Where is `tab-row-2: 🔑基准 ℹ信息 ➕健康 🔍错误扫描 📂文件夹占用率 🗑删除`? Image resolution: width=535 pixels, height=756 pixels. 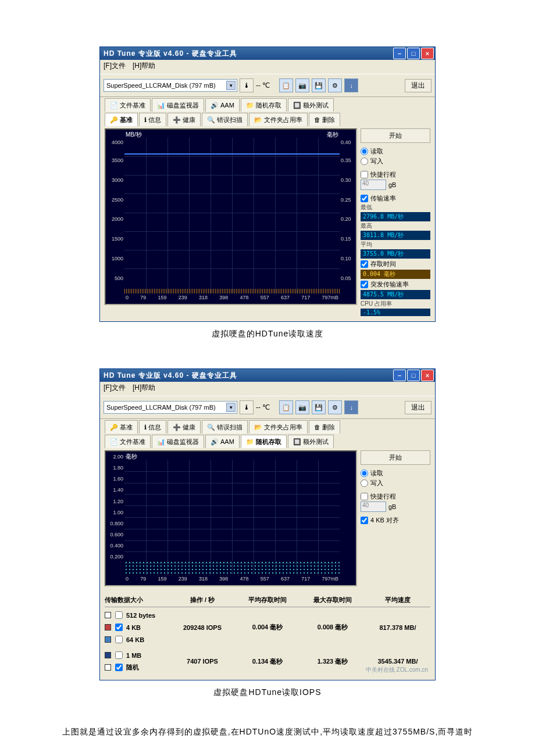 tab-row-2: 🔑基准 ℹ信息 ➕健康 🔍错误扫描 📂文件夹占用率 🗑删除 is located at coordinates (268, 119).